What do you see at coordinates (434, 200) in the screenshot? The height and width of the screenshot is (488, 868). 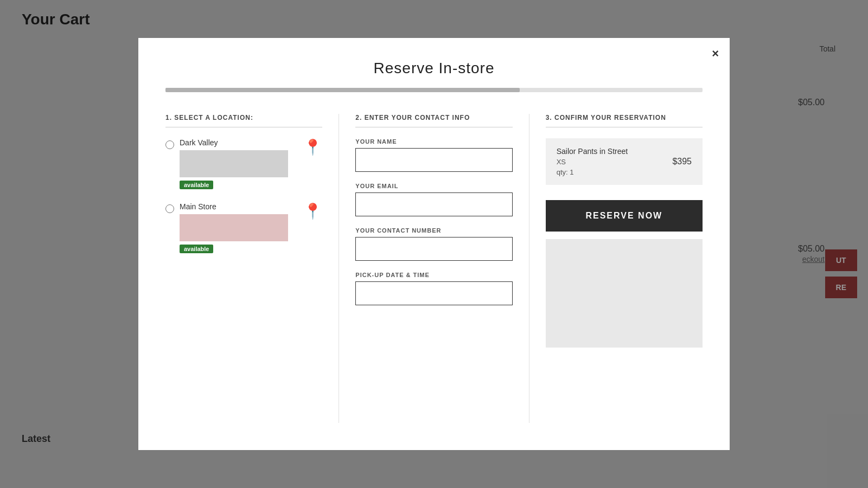 I see `form-group-email: YOUR EMAIL` at bounding box center [434, 200].